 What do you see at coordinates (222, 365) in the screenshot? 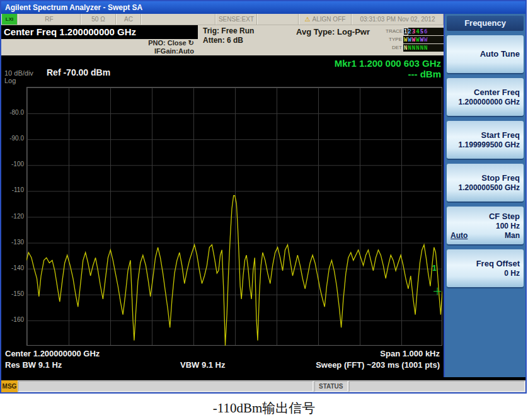
I see `annotation-row-2: Res BW 9.1 Hz VBW 9.1 Hz Sweep (FFT) ~20…` at bounding box center [222, 365].